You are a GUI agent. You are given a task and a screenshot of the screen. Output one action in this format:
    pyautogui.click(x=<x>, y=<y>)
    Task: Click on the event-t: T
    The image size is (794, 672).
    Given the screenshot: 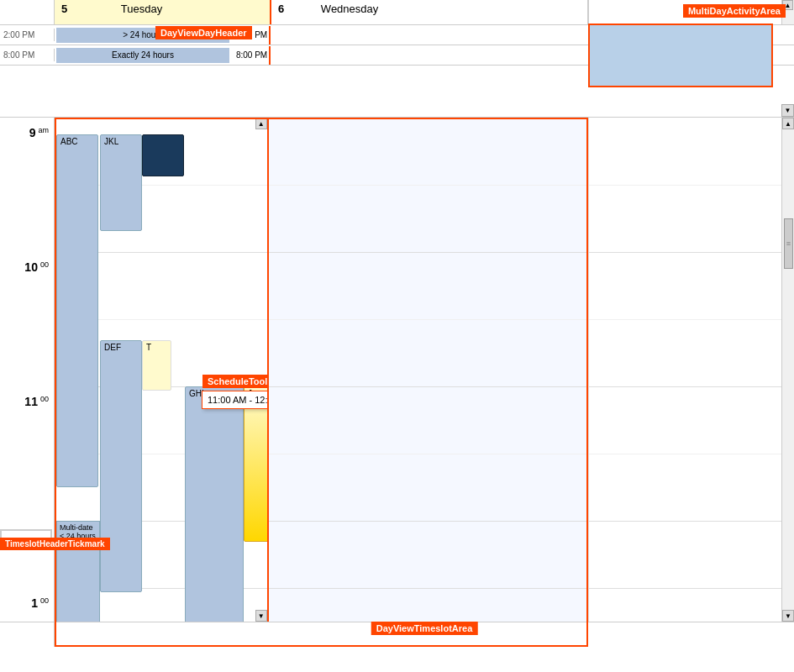 What is the action you would take?
    pyautogui.click(x=156, y=365)
    